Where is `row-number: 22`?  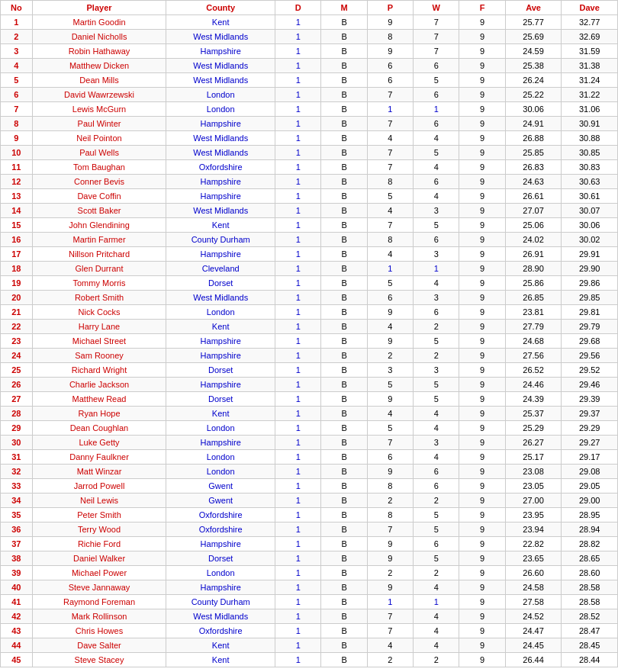
row-number: 22 is located at coordinates (17, 326).